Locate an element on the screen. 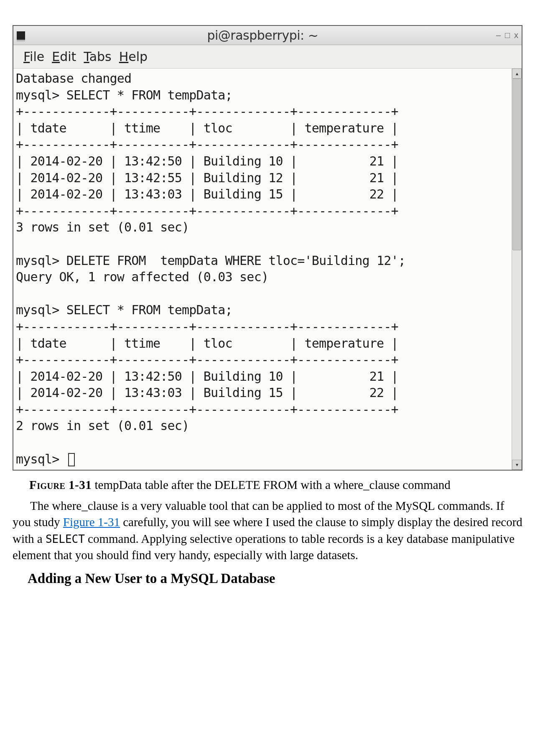 The image size is (535, 756). line-delete: mysql> DELETE FROM tempData WHERE tloc='… is located at coordinates (211, 261).